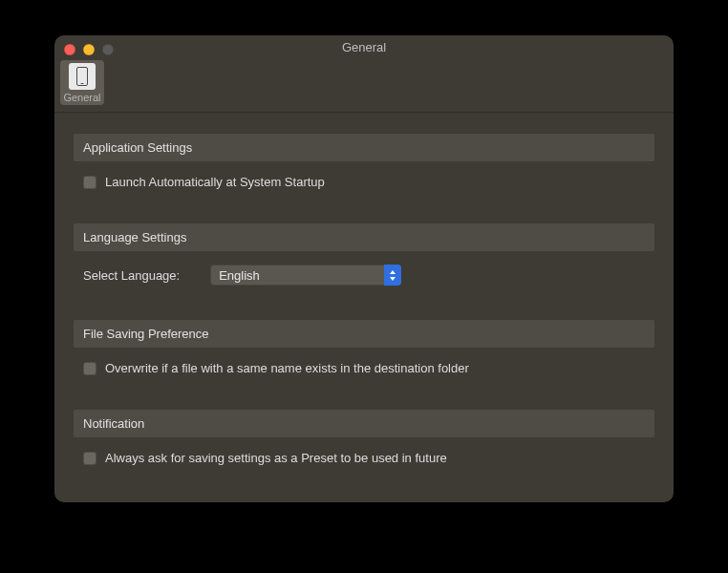 Image resolution: width=728 pixels, height=573 pixels. What do you see at coordinates (364, 86) in the screenshot?
I see `preferences-toolbar: General` at bounding box center [364, 86].